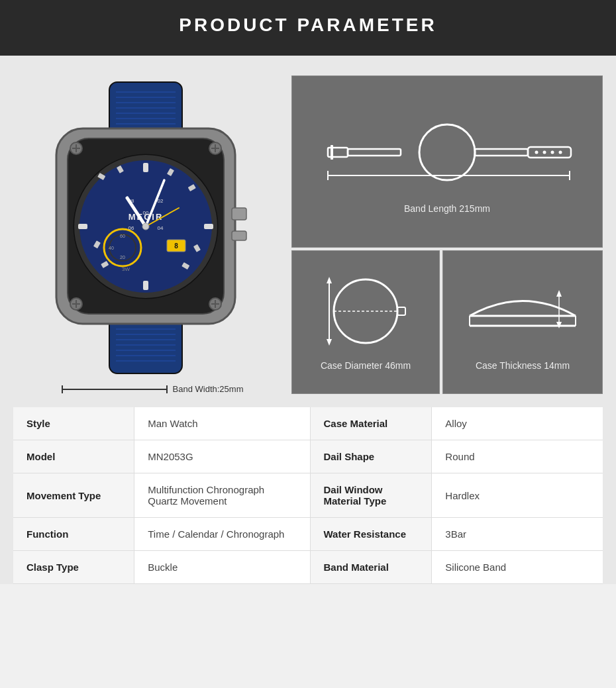 The image size is (616, 688). Describe the element at coordinates (111, 248) in the screenshot. I see `svg-text: 40` at that location.